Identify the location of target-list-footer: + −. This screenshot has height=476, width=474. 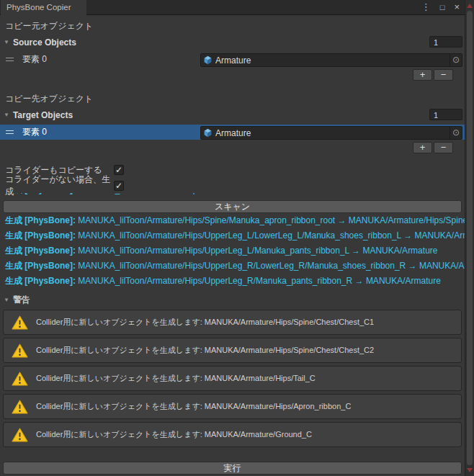
(226, 148).